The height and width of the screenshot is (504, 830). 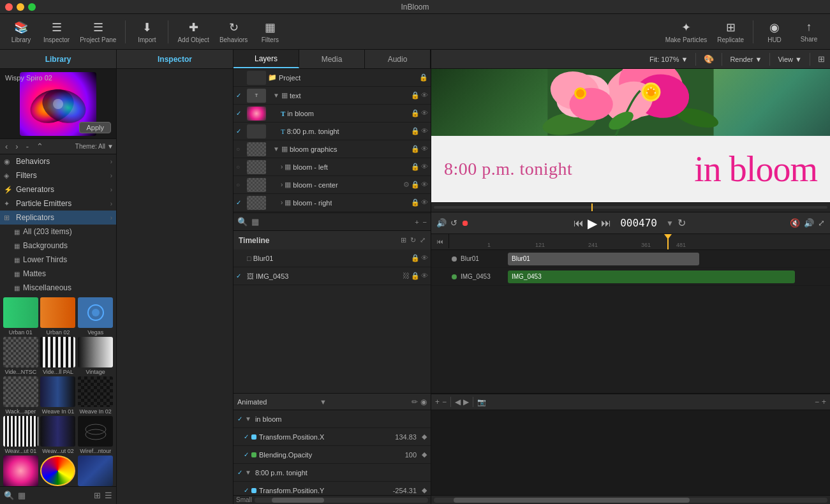 I want to click on kf-next-btn: ▶, so click(x=466, y=402).